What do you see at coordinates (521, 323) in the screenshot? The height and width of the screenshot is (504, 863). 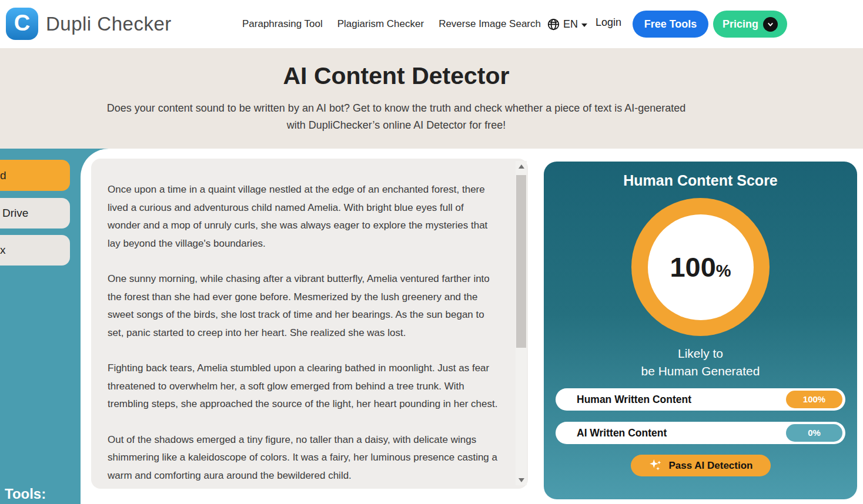 I see `editor-scrollbar` at bounding box center [521, 323].